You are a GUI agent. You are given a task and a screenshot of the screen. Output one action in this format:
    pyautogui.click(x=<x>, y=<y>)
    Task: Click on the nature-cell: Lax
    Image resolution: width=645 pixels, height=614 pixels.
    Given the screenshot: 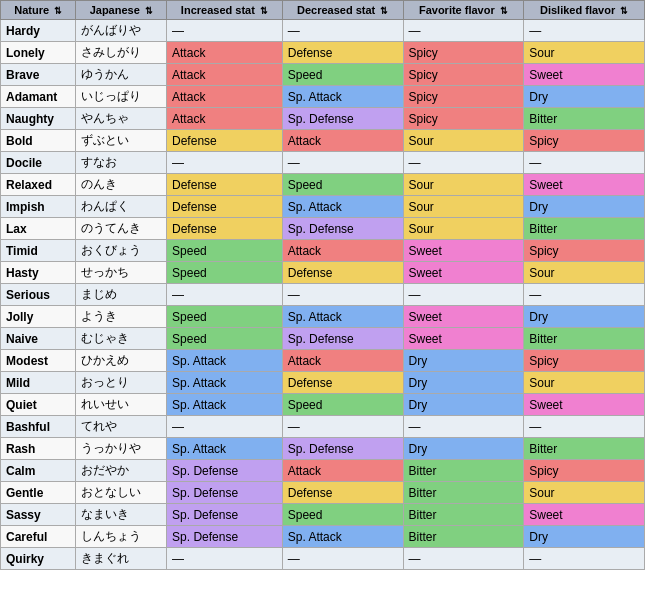 What is the action you would take?
    pyautogui.click(x=38, y=229)
    